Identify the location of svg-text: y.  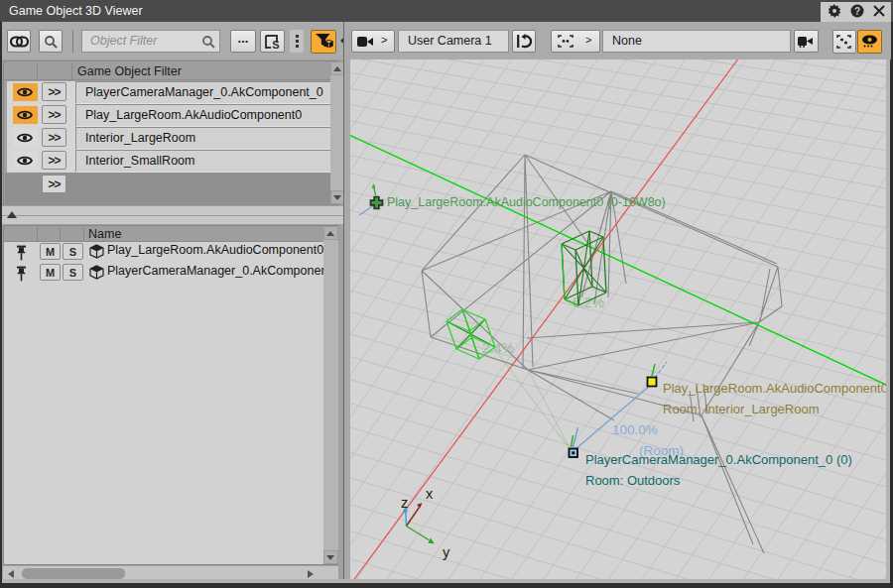
(446, 552).